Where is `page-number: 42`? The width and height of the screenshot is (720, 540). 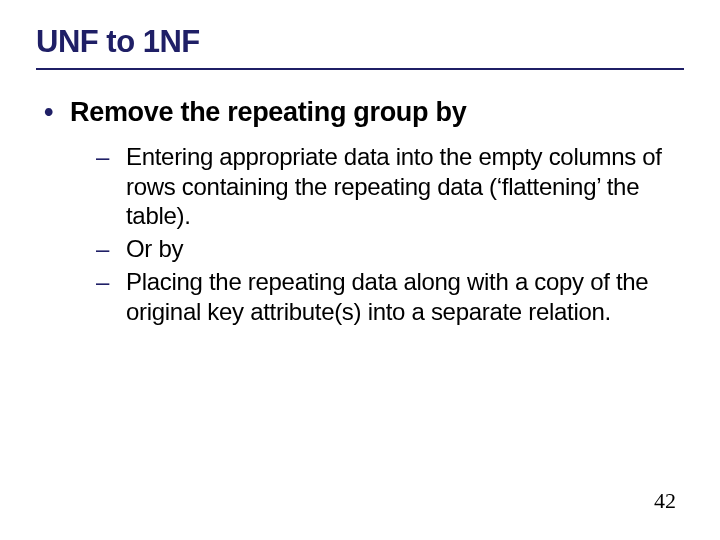 page-number: 42 is located at coordinates (665, 501).